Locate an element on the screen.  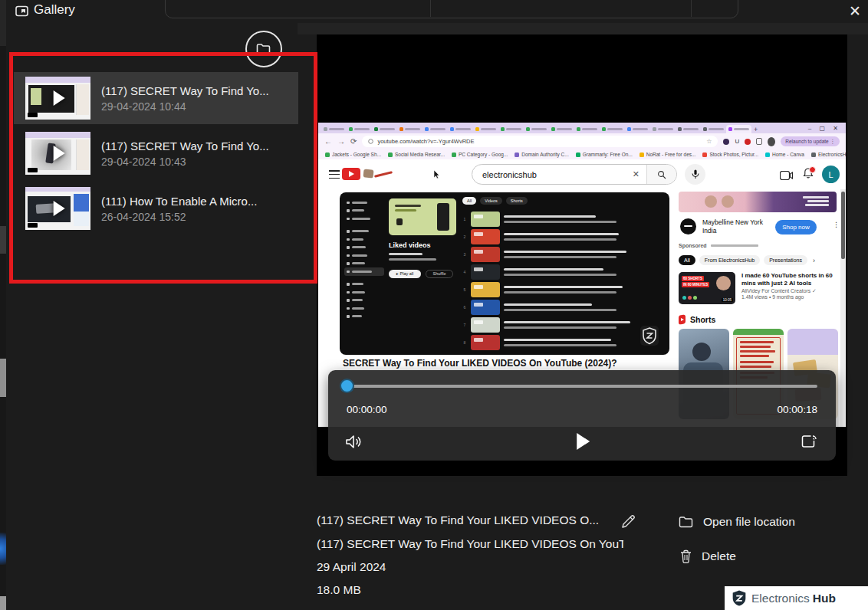
play-button is located at coordinates (583, 441).